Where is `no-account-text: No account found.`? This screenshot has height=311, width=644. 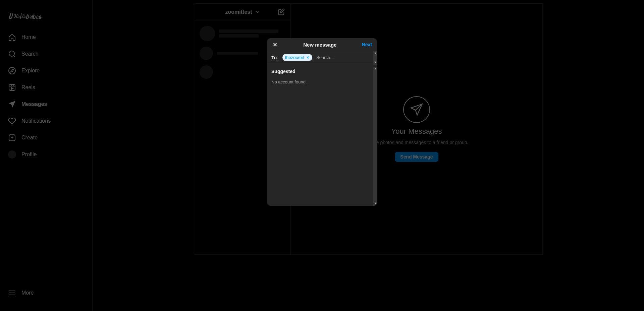 no-account-text: No account found. is located at coordinates (322, 82).